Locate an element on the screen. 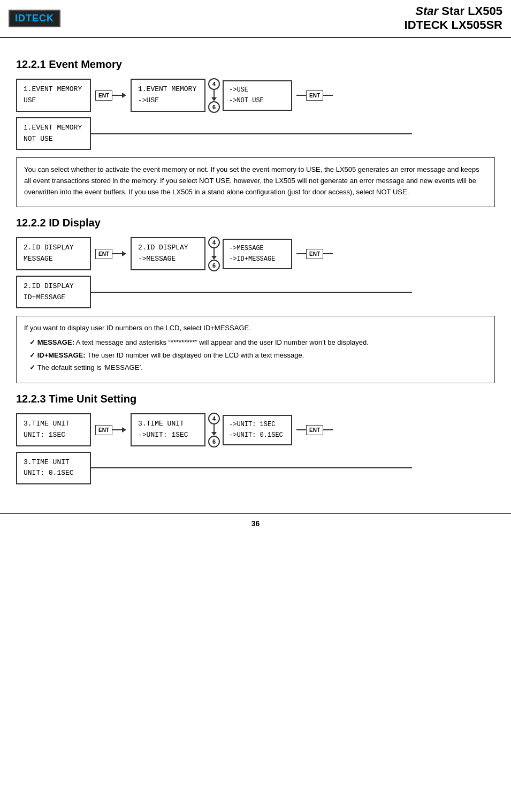 This screenshot has width=511, height=812. lcd-1223-l6: UNIT: 0.1SEC is located at coordinates (54, 473).